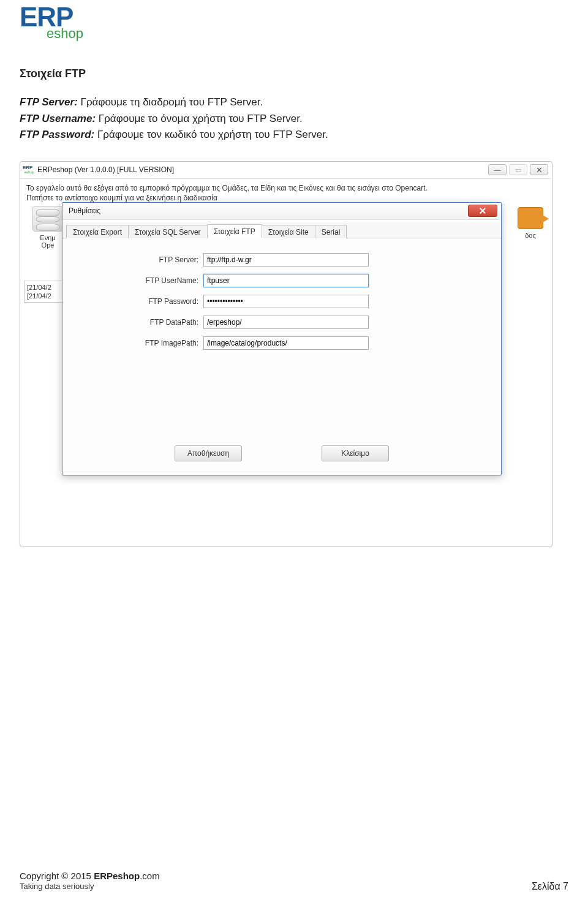 The height and width of the screenshot is (908, 588). I want to click on footer-brand-suffix: .com, so click(149, 876).